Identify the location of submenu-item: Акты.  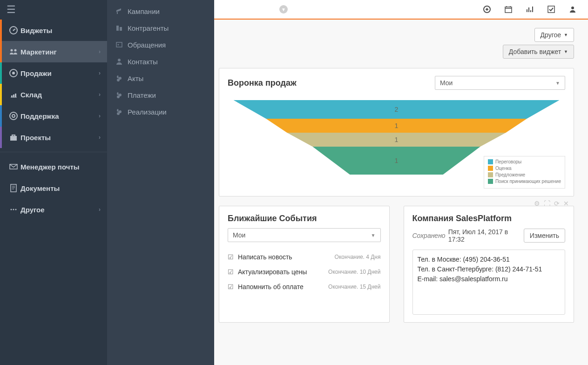
(161, 78).